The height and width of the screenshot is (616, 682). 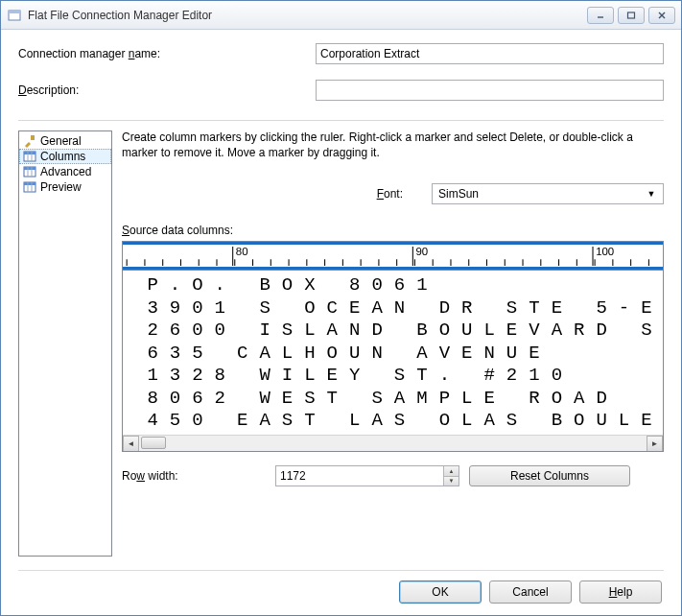 What do you see at coordinates (341, 80) in the screenshot?
I see `top-form: Connection manager name: Description:` at bounding box center [341, 80].